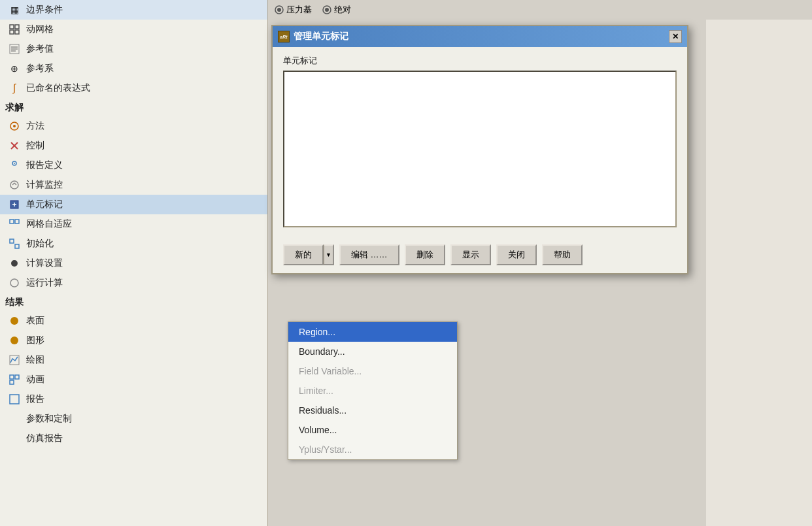  I want to click on reference-value-icon, so click(14, 49).